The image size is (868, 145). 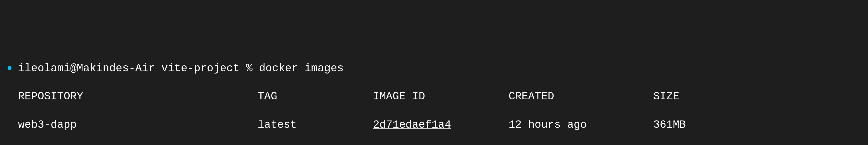 What do you see at coordinates (116, 68) in the screenshot?
I see `prompt-host: Makindes-Air` at bounding box center [116, 68].